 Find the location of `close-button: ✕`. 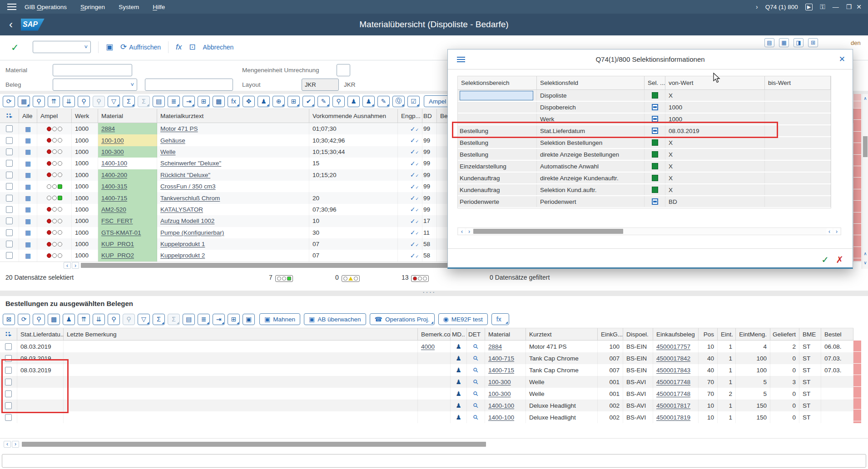

close-button: ✕ is located at coordinates (859, 7).